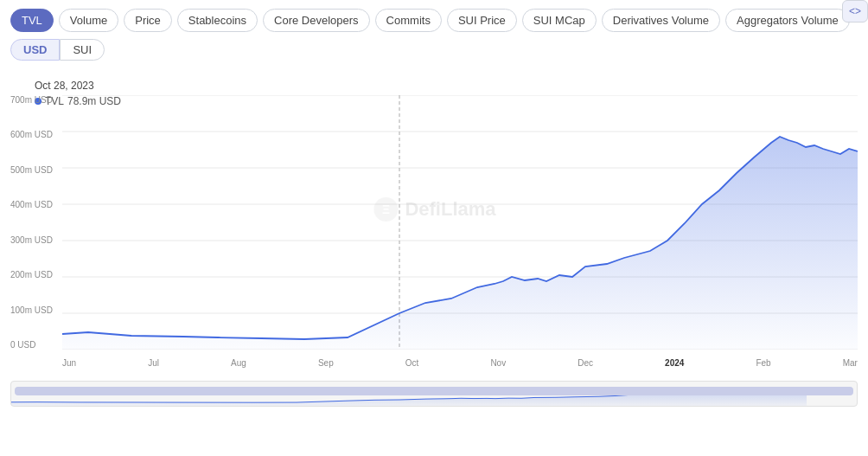 This screenshot has height=456, width=868. I want to click on tooltip-date: Oct 28, 2023, so click(78, 86).